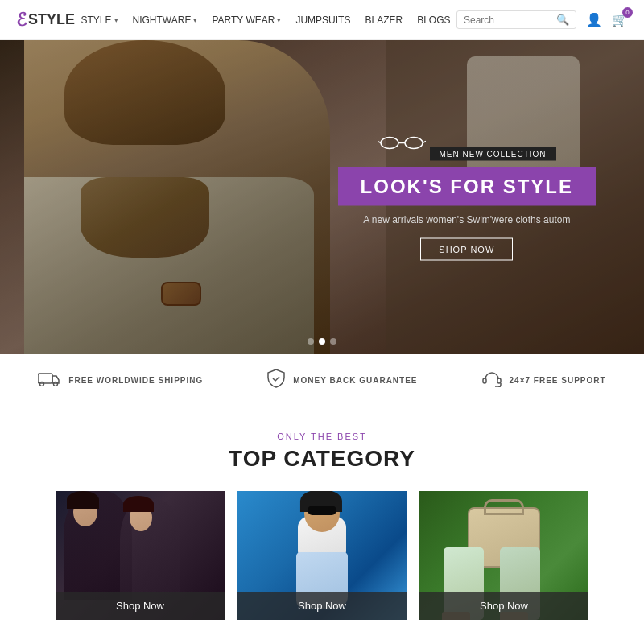 This screenshot has height=644, width=644. I want to click on top-category-sub-label: ONLY THE BEST, so click(322, 436).